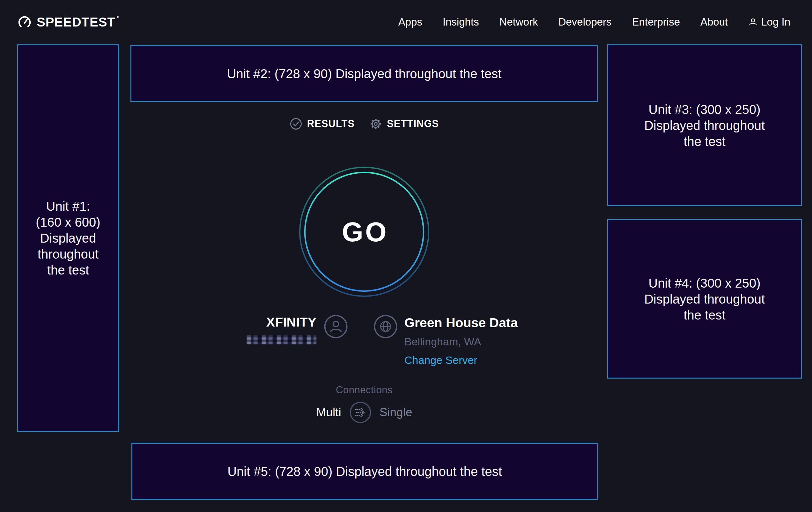 This screenshot has width=812, height=512. I want to click on connections-option-single: Single, so click(396, 412).